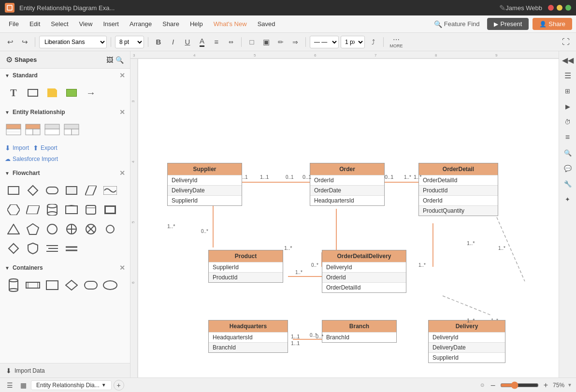  I want to click on fc-circle, so click(52, 229).